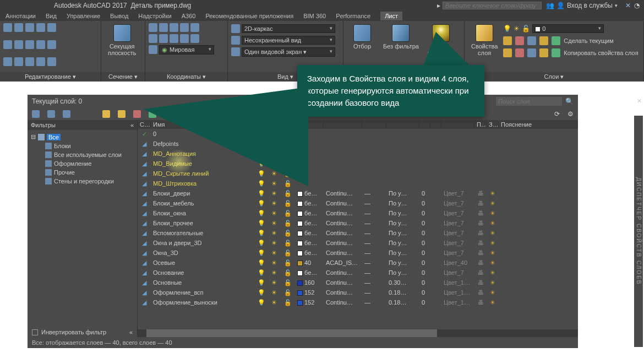  Describe the element at coordinates (569, 101) in the screenshot. I see `search-icon: 🔍` at that location.